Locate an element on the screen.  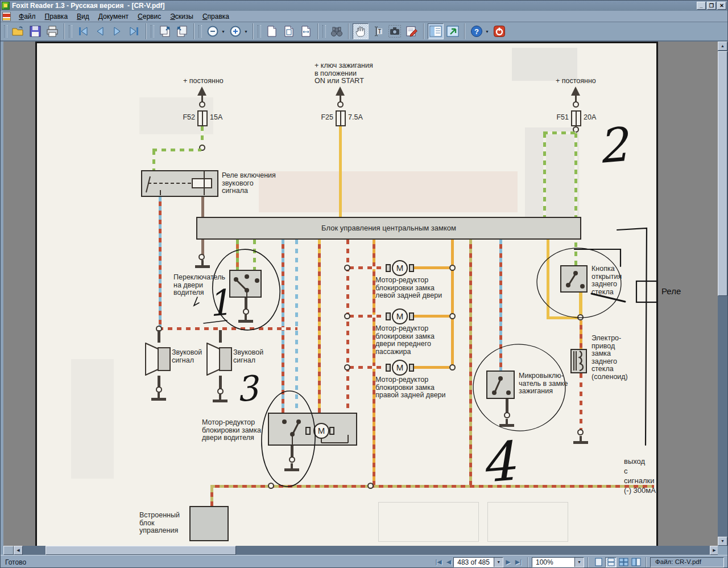
print-button is located at coordinates (52, 31).